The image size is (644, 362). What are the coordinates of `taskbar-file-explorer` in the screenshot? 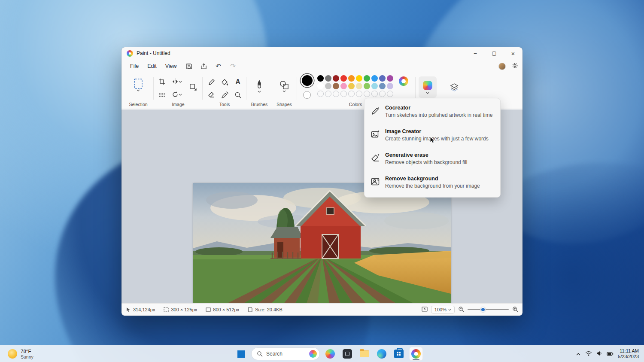 It's located at (365, 354).